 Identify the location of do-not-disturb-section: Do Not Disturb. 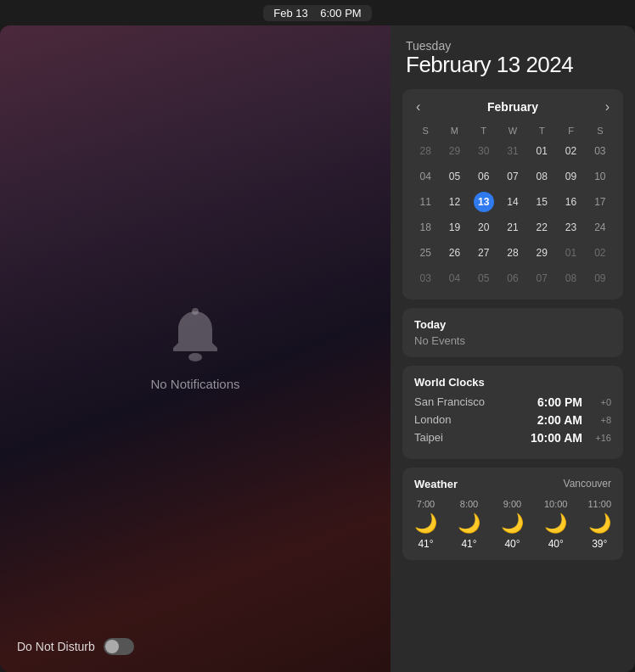
(76, 647).